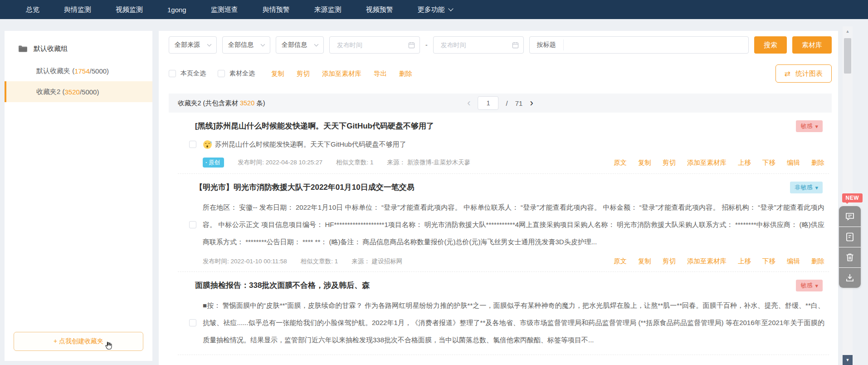 The image size is (868, 365). What do you see at coordinates (305, 187) in the screenshot?
I see `item-title: 【明光市】明光市消防救援大队于2022年01月10日成交一笔交易` at bounding box center [305, 187].